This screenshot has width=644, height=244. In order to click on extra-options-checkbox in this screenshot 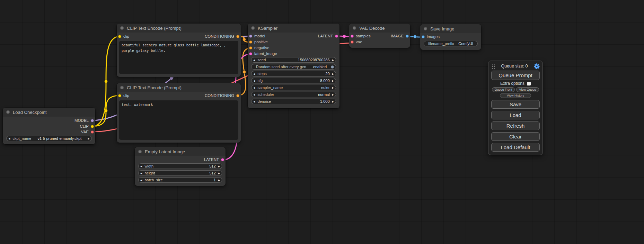, I will do `click(529, 84)`.